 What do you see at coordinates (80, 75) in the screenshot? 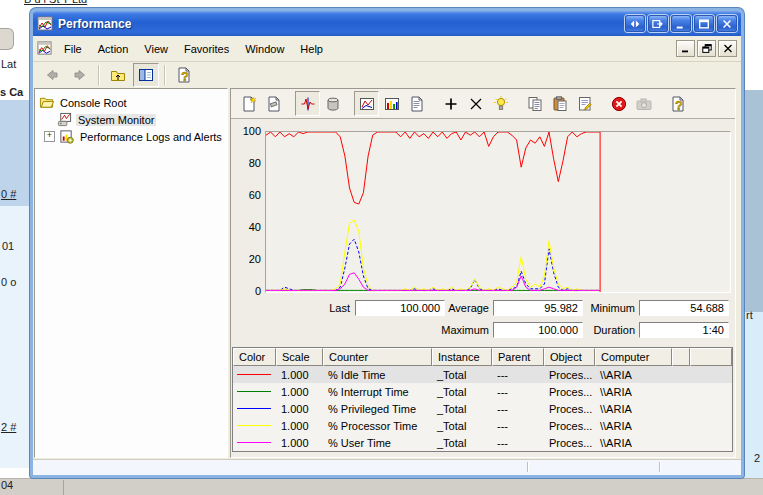
I see `forward-button` at bounding box center [80, 75].